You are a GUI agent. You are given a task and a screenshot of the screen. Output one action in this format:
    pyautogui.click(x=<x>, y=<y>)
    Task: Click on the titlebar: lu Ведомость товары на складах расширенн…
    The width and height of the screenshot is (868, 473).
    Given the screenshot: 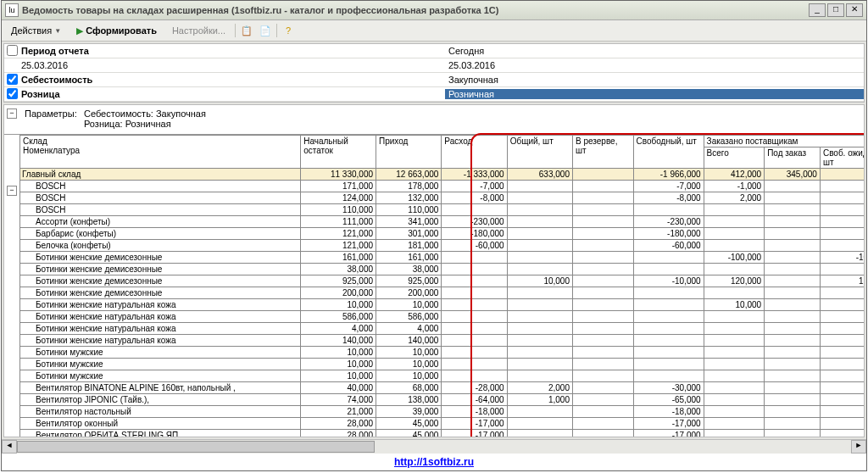 What is the action you would take?
    pyautogui.click(x=434, y=10)
    